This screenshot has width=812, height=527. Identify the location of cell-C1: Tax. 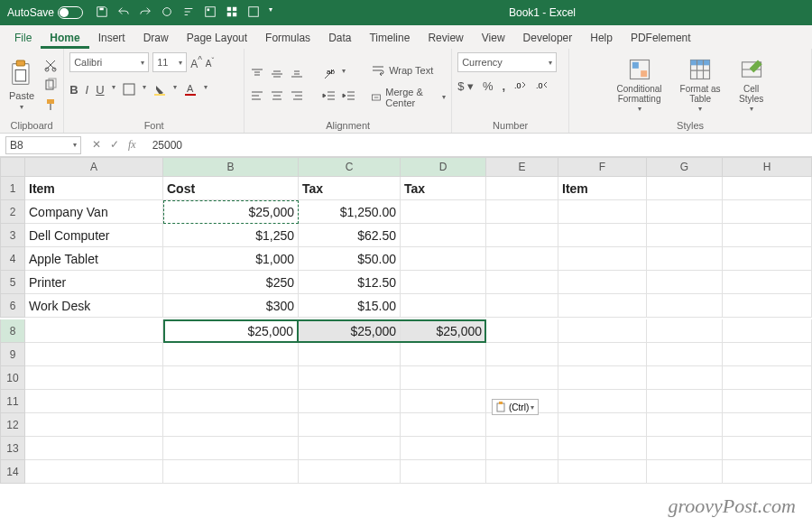
(350, 189).